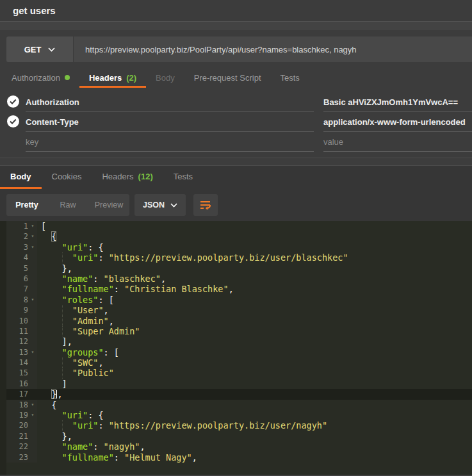  Describe the element at coordinates (236, 457) in the screenshot. I see `code-line: 23 "fullname": "Helmut Nagy",` at that location.